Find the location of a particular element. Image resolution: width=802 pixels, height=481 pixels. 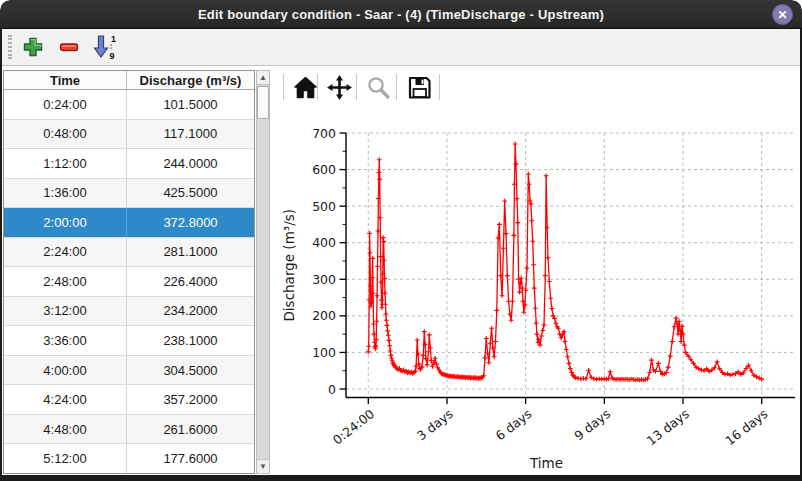

table-row: 3:12:00234.2000 is located at coordinates (129, 312).